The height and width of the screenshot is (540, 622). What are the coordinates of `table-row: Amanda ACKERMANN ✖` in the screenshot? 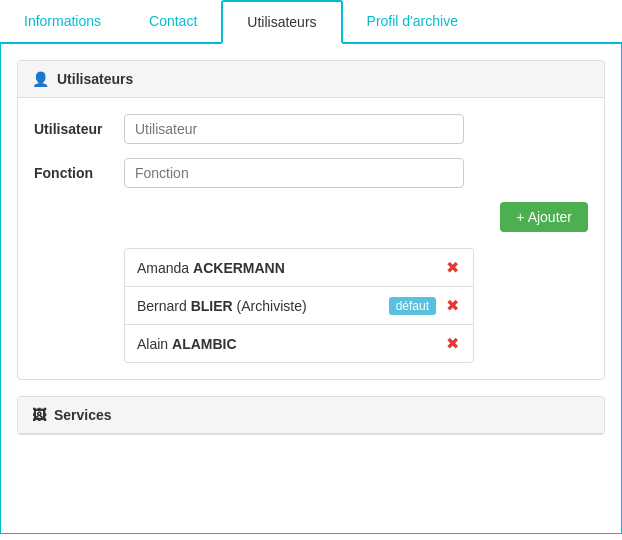 It's located at (299, 268).